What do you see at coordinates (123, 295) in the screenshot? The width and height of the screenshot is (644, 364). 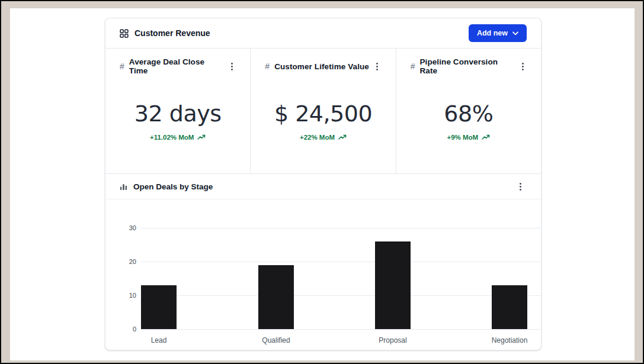 I see `y-axis-tick-label: 10` at bounding box center [123, 295].